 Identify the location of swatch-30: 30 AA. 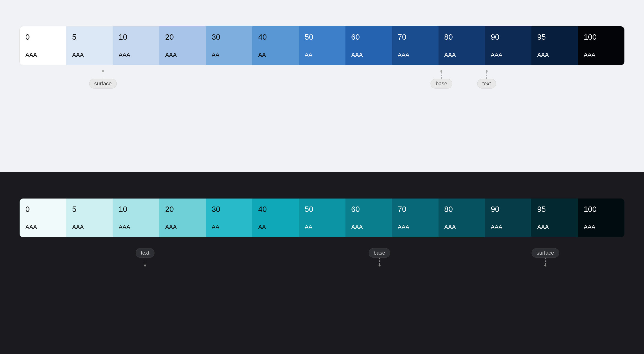
(229, 46).